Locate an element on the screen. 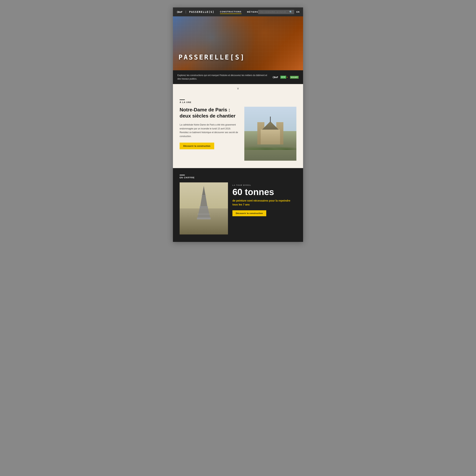 The width and height of the screenshot is (476, 476). info-text: Explorez les constructions qui ont marqu… is located at coordinates (223, 77).